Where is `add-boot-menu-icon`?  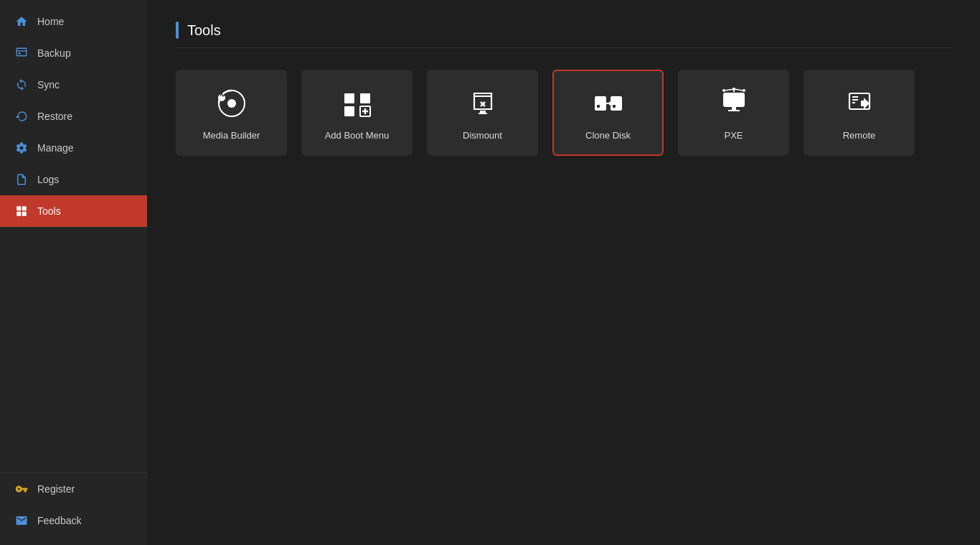 add-boot-menu-icon is located at coordinates (357, 103).